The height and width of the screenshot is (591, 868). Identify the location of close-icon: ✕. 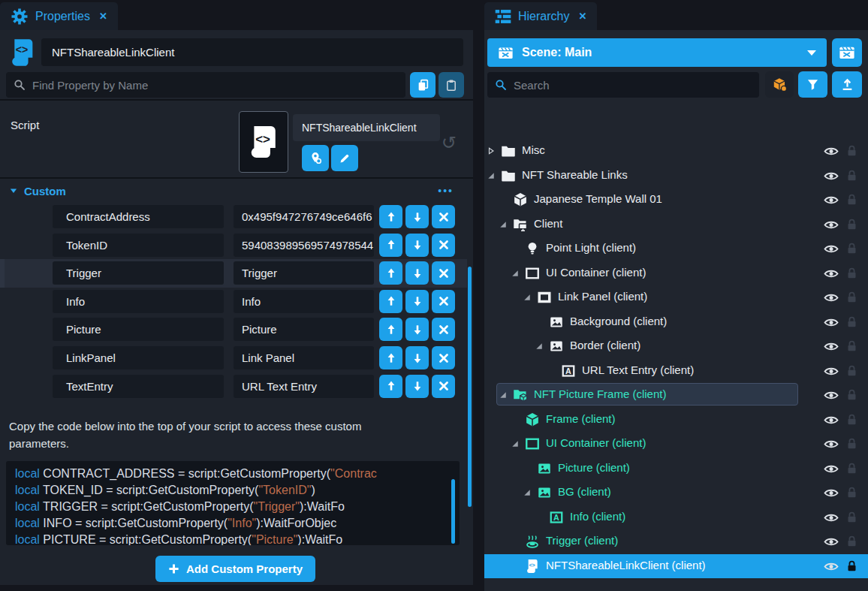
(583, 17).